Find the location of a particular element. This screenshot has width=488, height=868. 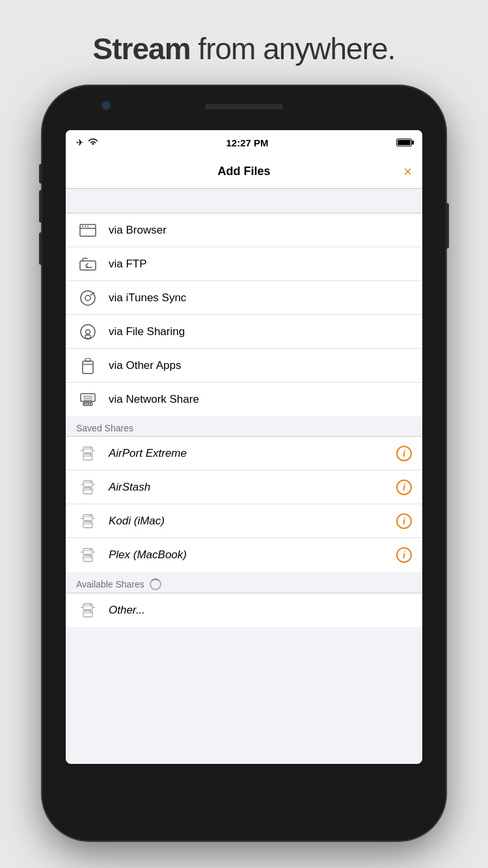

plex-label: Plex (MacBook) is located at coordinates (252, 555).